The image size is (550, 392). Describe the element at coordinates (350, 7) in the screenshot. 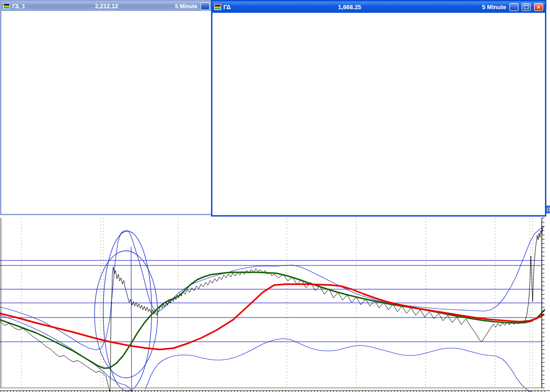

I see `last-price-value: 1,668.25` at that location.